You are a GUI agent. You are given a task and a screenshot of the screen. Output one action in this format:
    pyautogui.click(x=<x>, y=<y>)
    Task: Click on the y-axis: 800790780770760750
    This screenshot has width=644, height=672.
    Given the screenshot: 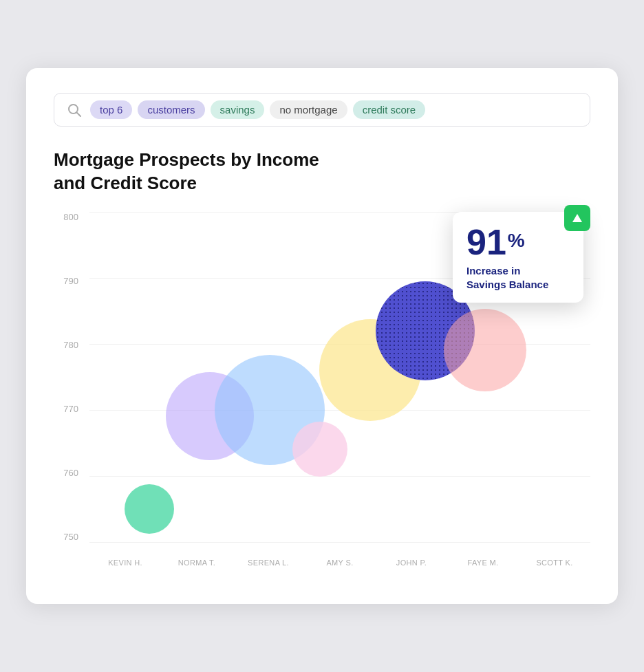 What is the action you would take?
    pyautogui.click(x=69, y=377)
    